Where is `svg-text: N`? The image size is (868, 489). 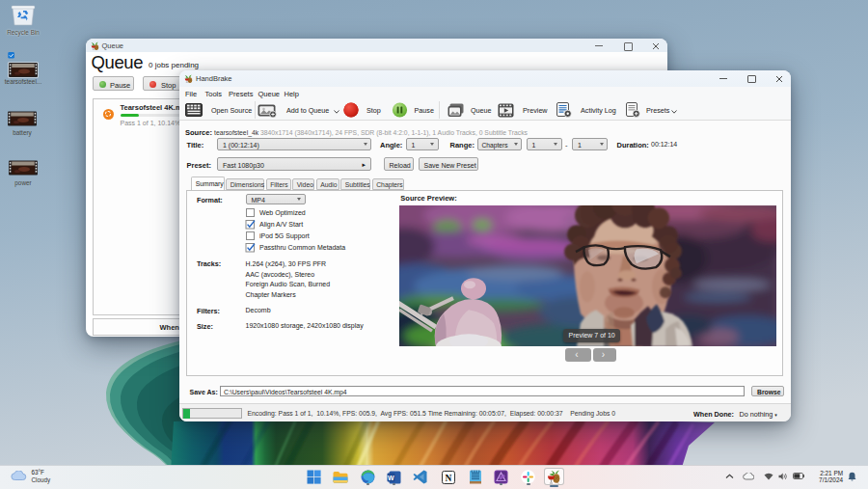
svg-text: N is located at coordinates (448, 477).